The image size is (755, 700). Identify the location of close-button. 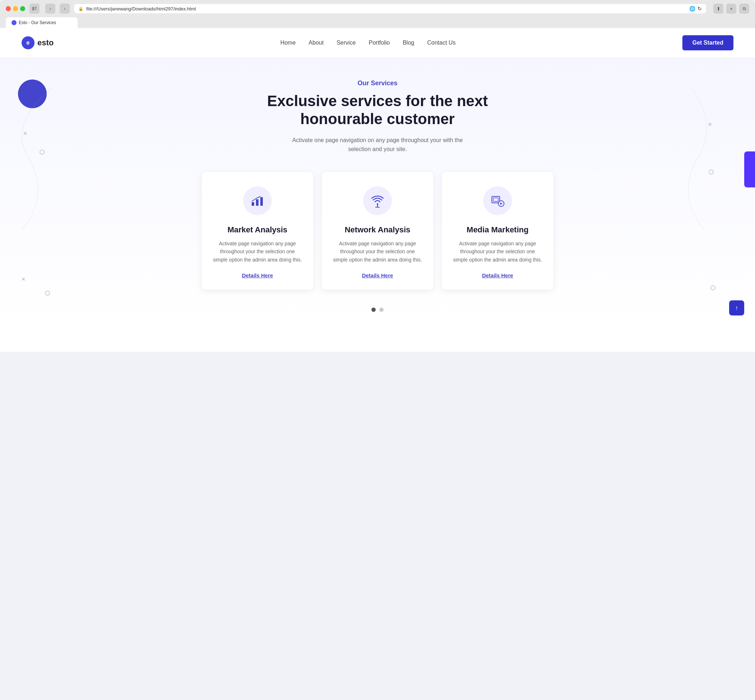
(8, 8).